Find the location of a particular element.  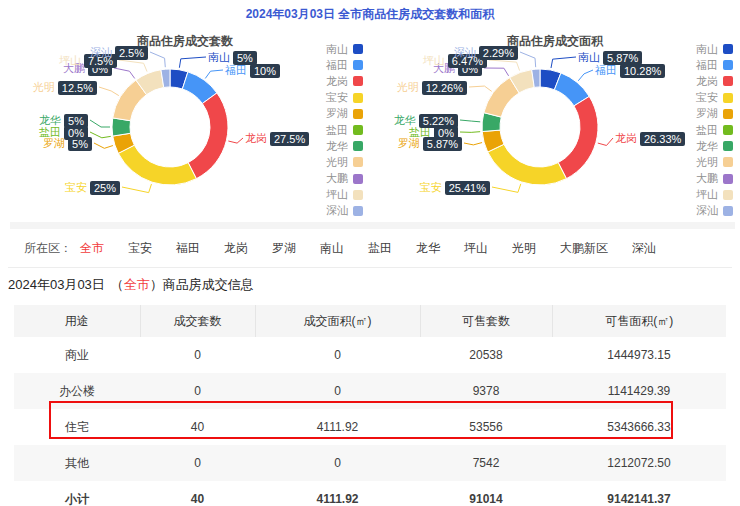

slice-label-龙华: 龙华5% is located at coordinates (64, 120).